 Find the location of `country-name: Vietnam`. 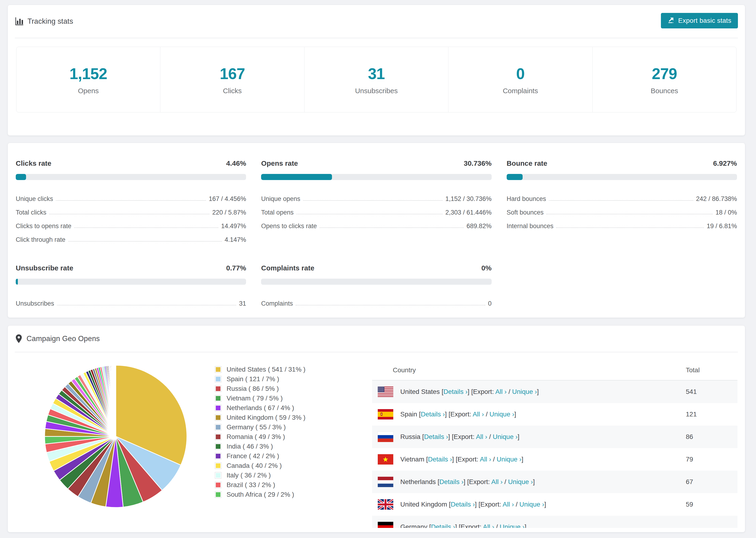

country-name: Vietnam is located at coordinates (412, 459).